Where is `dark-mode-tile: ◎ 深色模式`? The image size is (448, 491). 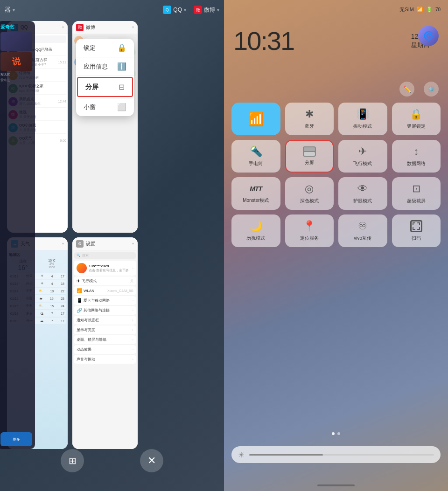
dark-mode-tile: ◎ 深色模式 is located at coordinates (310, 194).